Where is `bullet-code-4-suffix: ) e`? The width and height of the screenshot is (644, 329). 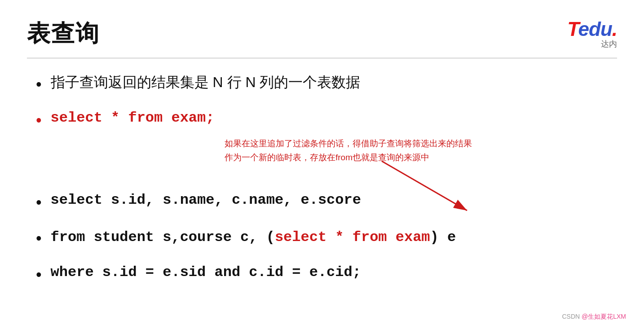
bullet-code-4-suffix: ) e is located at coordinates (443, 237).